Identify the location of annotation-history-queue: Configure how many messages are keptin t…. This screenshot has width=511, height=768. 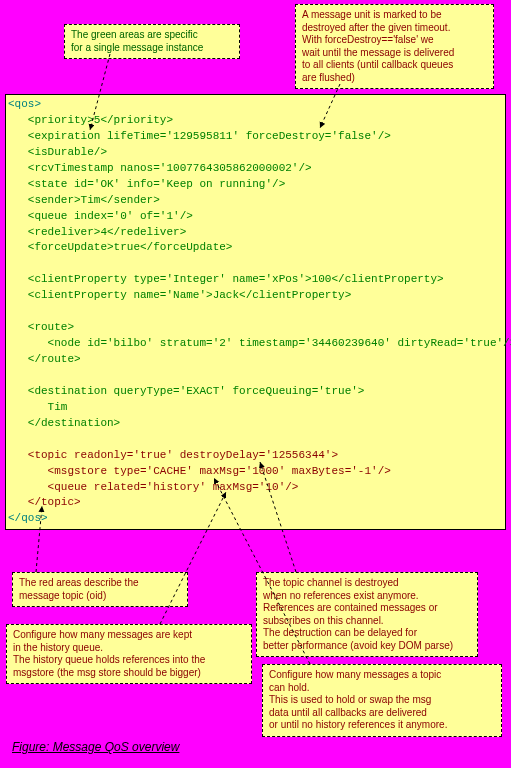
(129, 654).